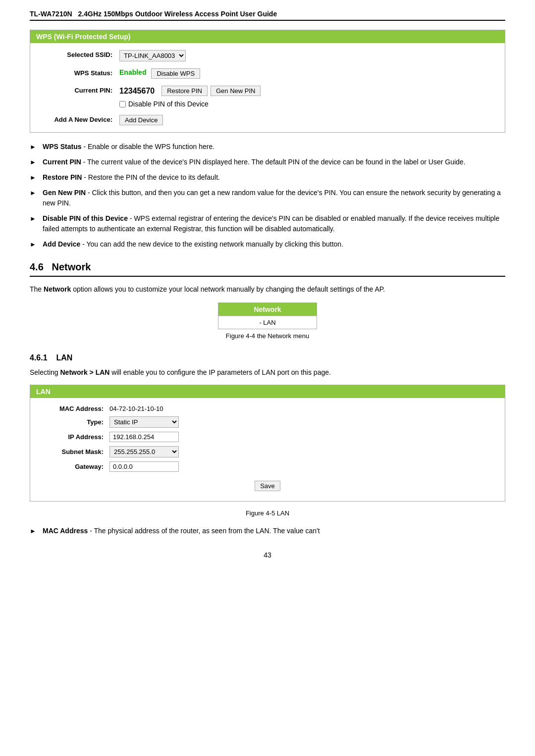 The height and width of the screenshot is (756, 535). Describe the element at coordinates (39, 357) in the screenshot. I see `section-461-number: 4.6.1` at that location.